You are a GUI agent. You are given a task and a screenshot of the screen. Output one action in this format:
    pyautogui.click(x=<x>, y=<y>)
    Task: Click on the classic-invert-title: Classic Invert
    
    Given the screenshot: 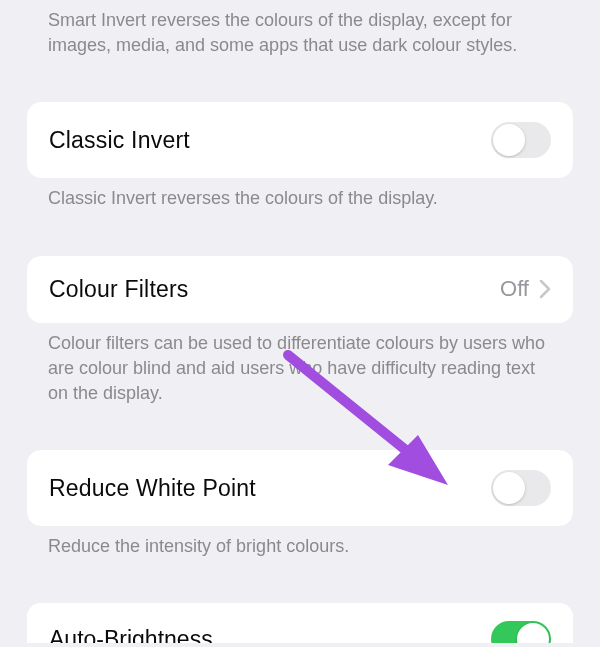 What is the action you would take?
    pyautogui.click(x=120, y=140)
    